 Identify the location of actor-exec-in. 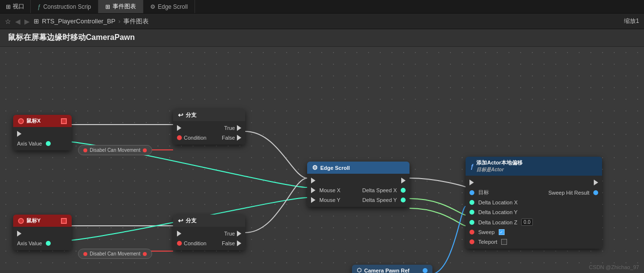
(472, 182).